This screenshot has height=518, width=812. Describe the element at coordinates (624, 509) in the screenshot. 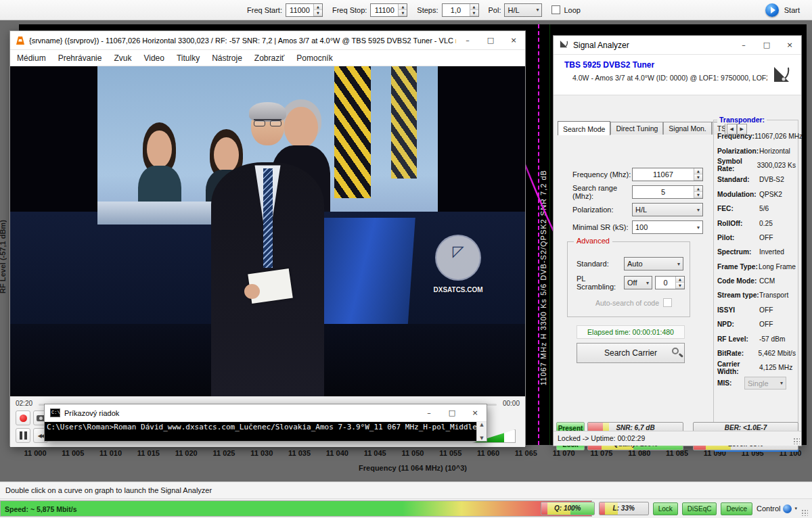

I see `l-bar: L: 33%` at that location.